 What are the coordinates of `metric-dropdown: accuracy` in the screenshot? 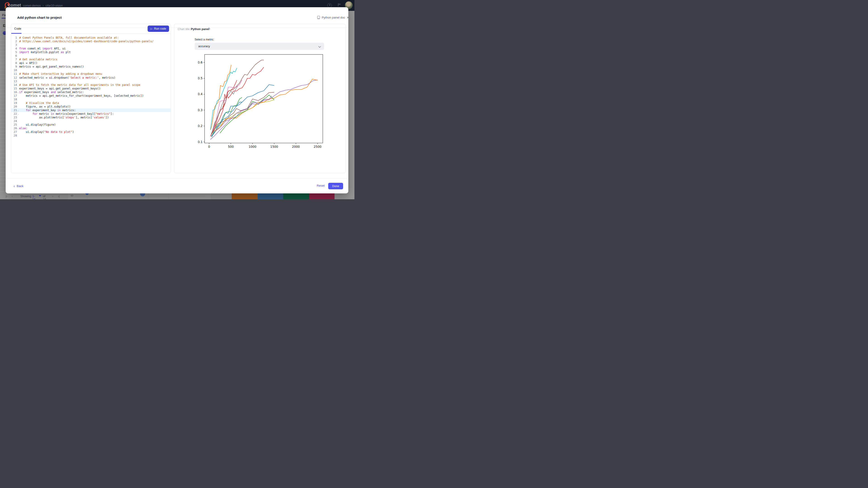 It's located at (259, 46).